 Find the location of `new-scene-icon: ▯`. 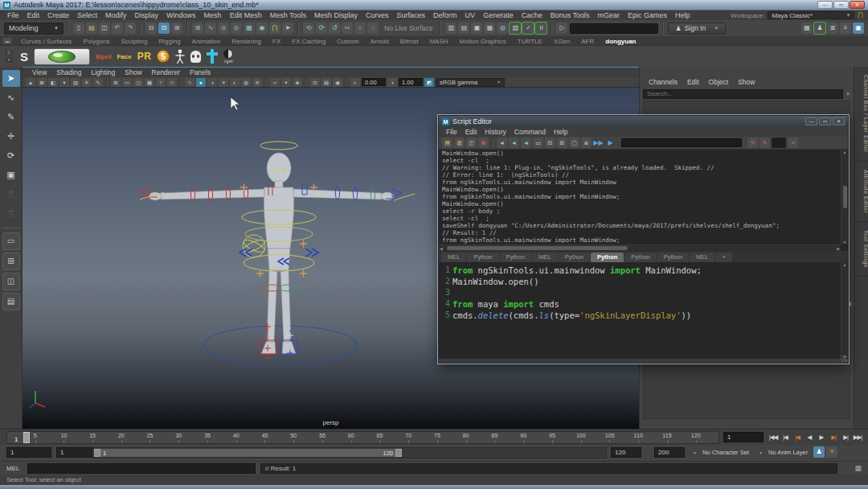

new-scene-icon: ▯ is located at coordinates (79, 28).